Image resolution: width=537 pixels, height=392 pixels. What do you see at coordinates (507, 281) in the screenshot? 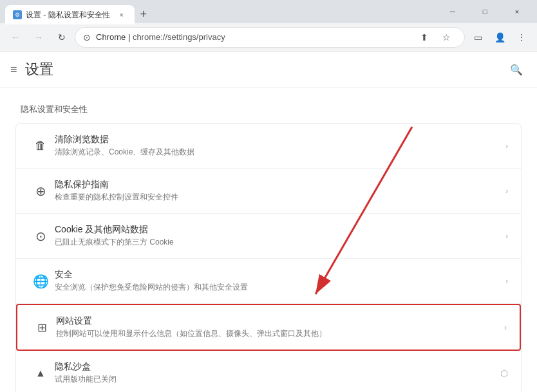
I see `arrow-icon-security: ›` at bounding box center [507, 281].